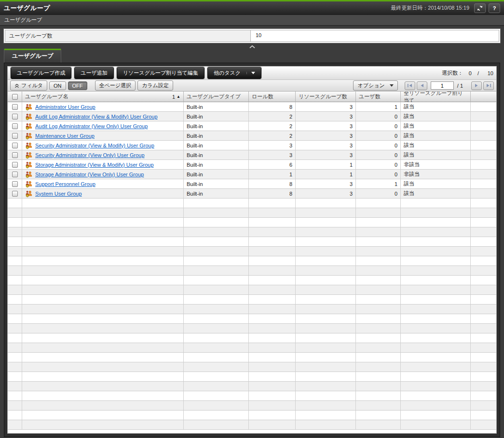  What do you see at coordinates (95, 146) in the screenshot?
I see `user-group-link: Security Administrator (View & Modify) U…` at bounding box center [95, 146].